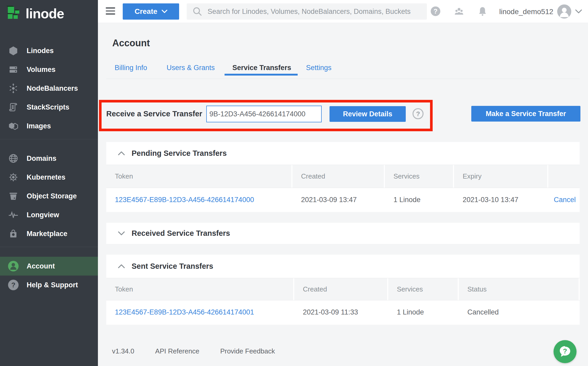  What do you see at coordinates (307, 12) in the screenshot?
I see `global-search` at bounding box center [307, 12].